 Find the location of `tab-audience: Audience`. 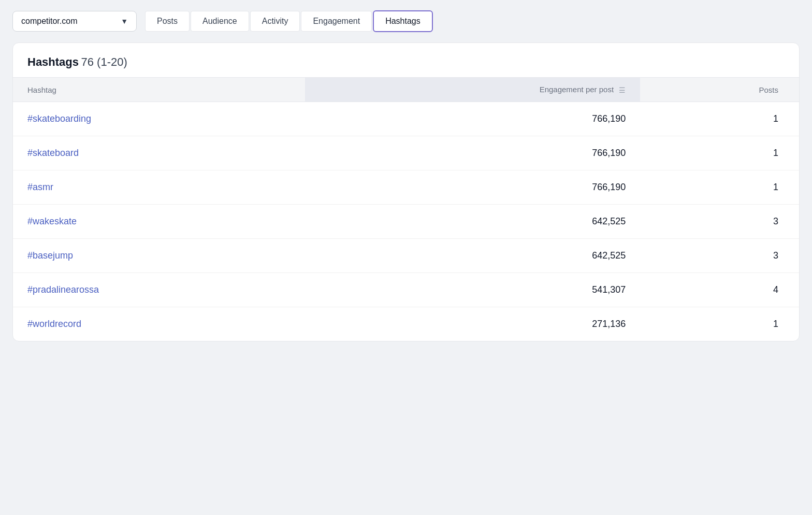

tab-audience: Audience is located at coordinates (220, 21).